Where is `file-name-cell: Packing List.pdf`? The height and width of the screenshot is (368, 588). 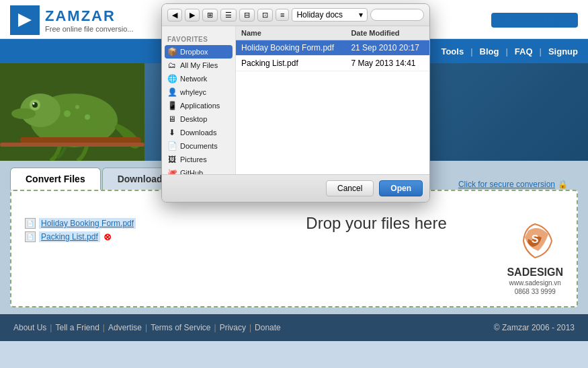
file-name-cell: Packing List.pdf is located at coordinates (290, 63).